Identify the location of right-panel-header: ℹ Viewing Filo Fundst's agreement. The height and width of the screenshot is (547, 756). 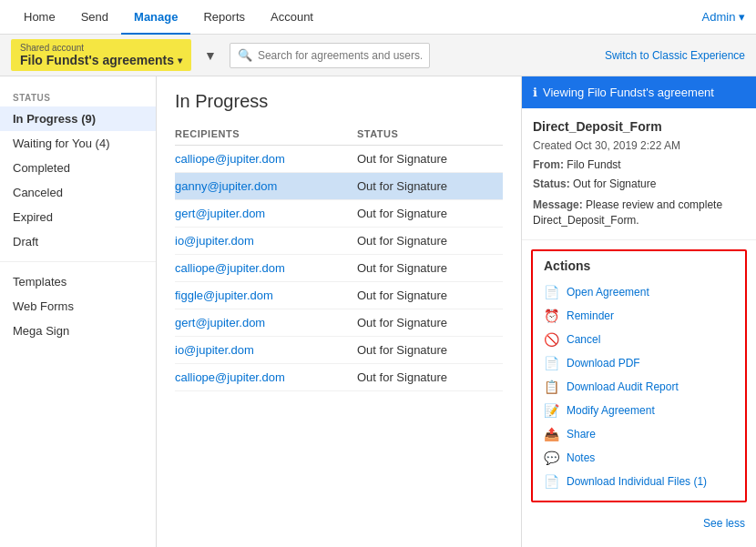
(639, 93).